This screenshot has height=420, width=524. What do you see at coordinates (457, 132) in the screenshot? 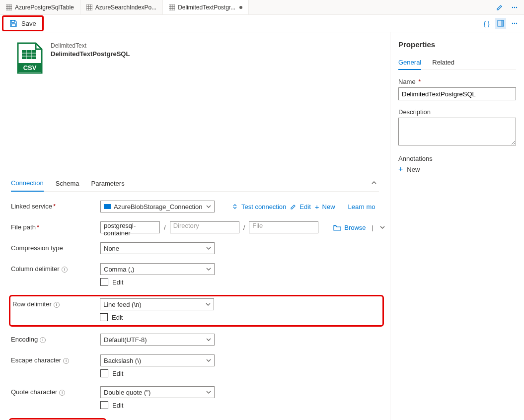
I see `description-input` at bounding box center [457, 132].